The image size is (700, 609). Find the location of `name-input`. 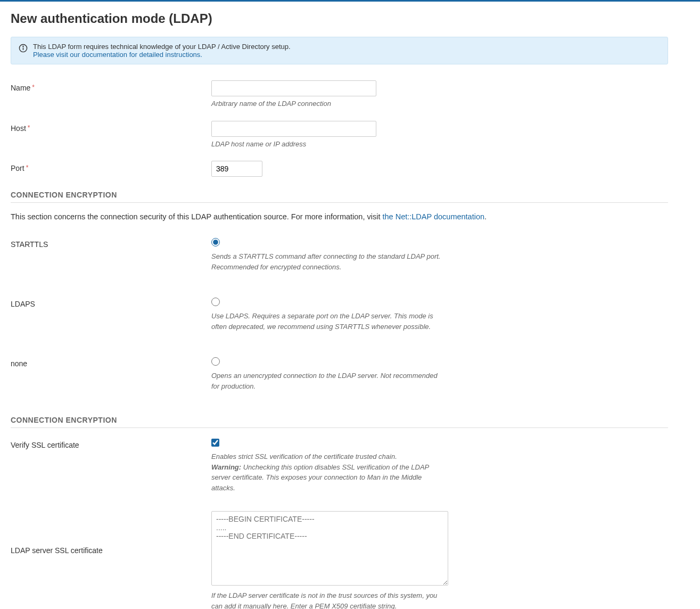

name-input is located at coordinates (294, 88).